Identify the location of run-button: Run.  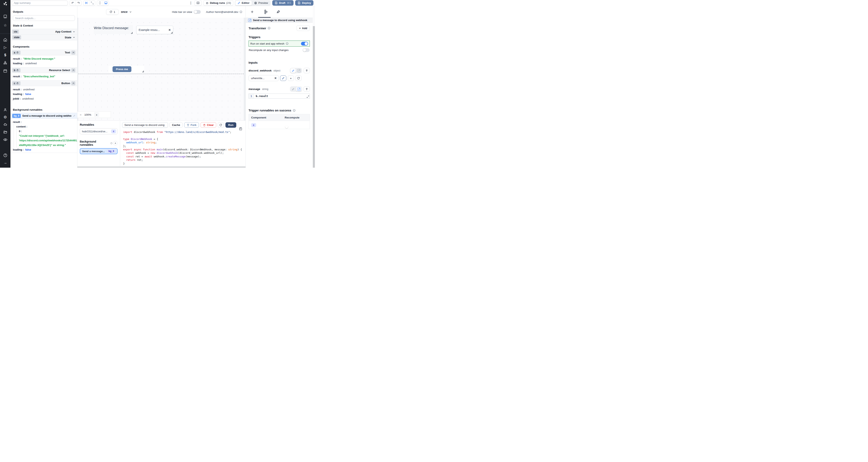
(231, 125).